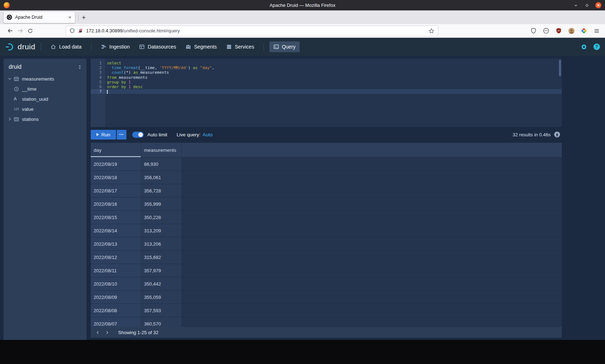  I want to click on back-button, so click(10, 31).